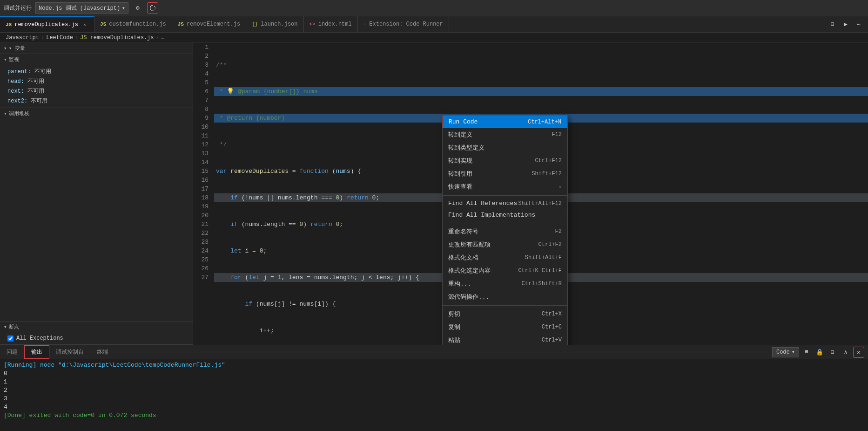 The image size is (868, 431). Describe the element at coordinates (820, 352) in the screenshot. I see `bottom-panel-actions: Code ▾ ≡ 🔒 ⊟ ∧ ✕` at that location.